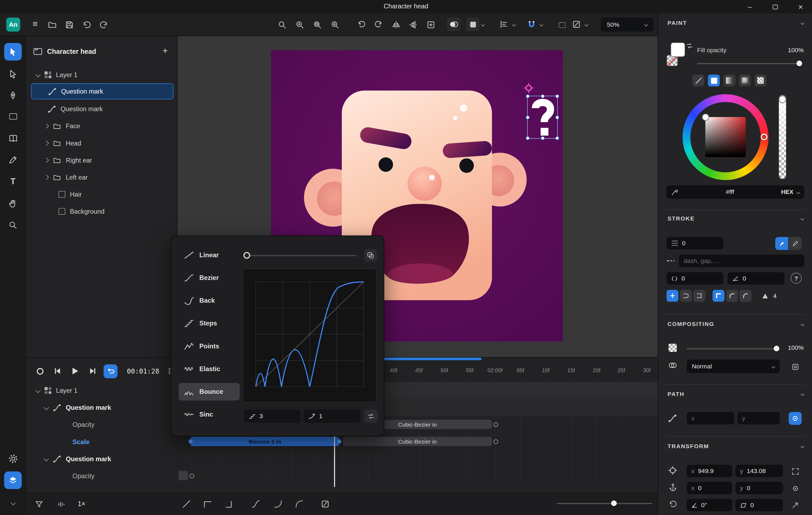 The width and height of the screenshot is (812, 515). I want to click on marquee-button, so click(562, 25).